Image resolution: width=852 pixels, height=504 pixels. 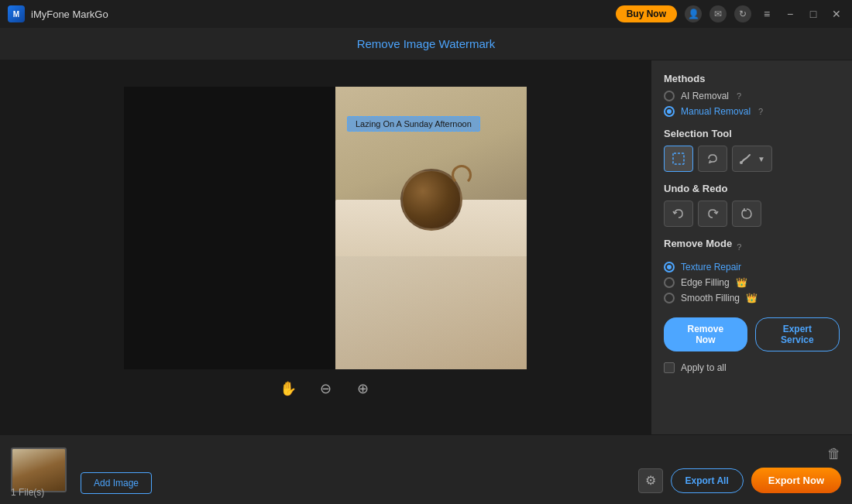 I want to click on ai-help-icon: ?, so click(x=739, y=96).